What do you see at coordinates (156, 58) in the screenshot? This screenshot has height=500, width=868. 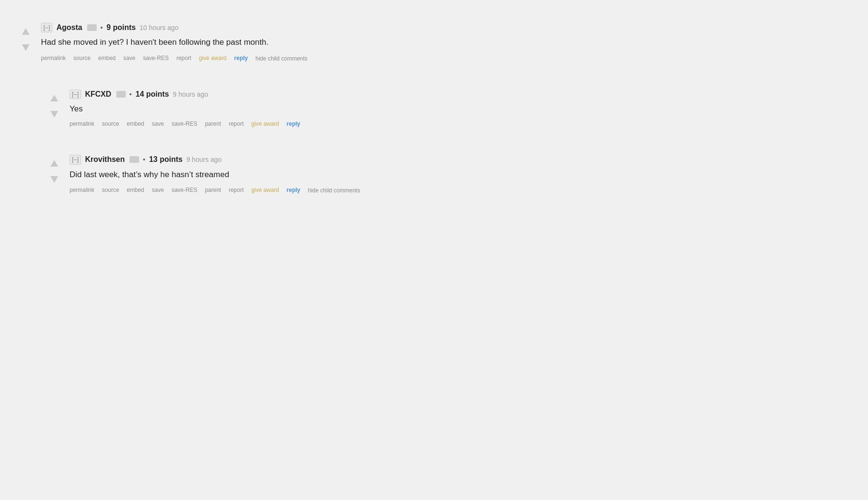 I see `save-res-link-1: save-RES` at bounding box center [156, 58].